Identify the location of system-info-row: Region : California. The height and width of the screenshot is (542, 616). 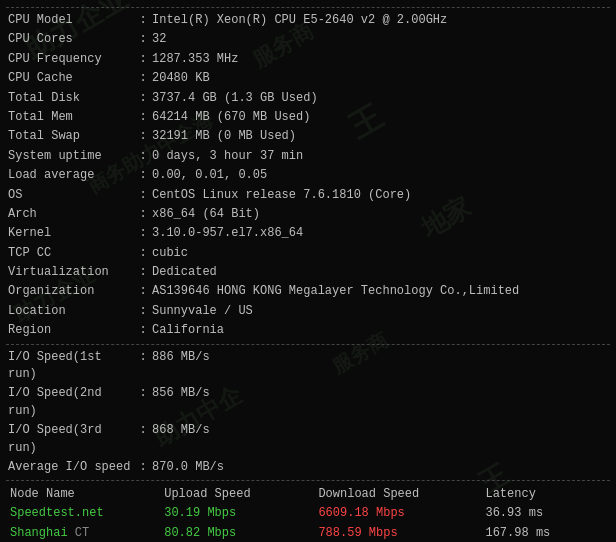
(308, 330).